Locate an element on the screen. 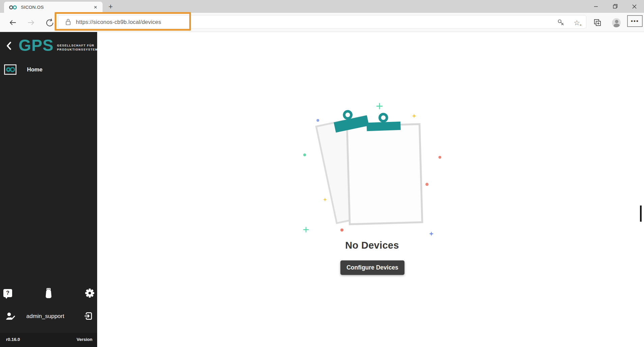 The width and height of the screenshot is (644, 347). refresh-icon is located at coordinates (50, 23).